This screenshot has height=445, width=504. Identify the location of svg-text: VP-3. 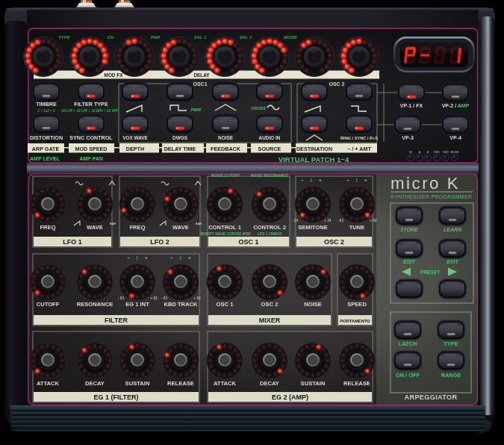
(408, 137).